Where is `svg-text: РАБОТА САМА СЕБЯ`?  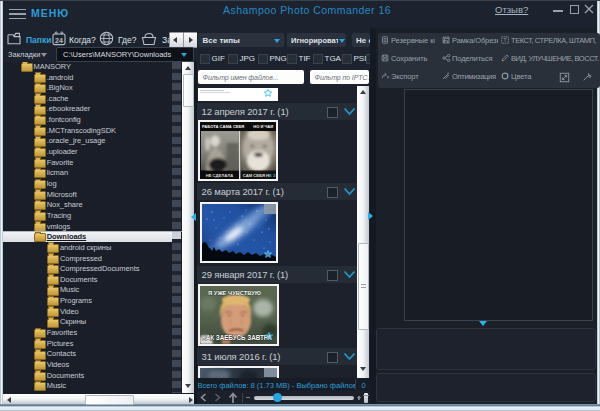
svg-text: РАБОТА САМА СЕБЯ is located at coordinates (223, 126).